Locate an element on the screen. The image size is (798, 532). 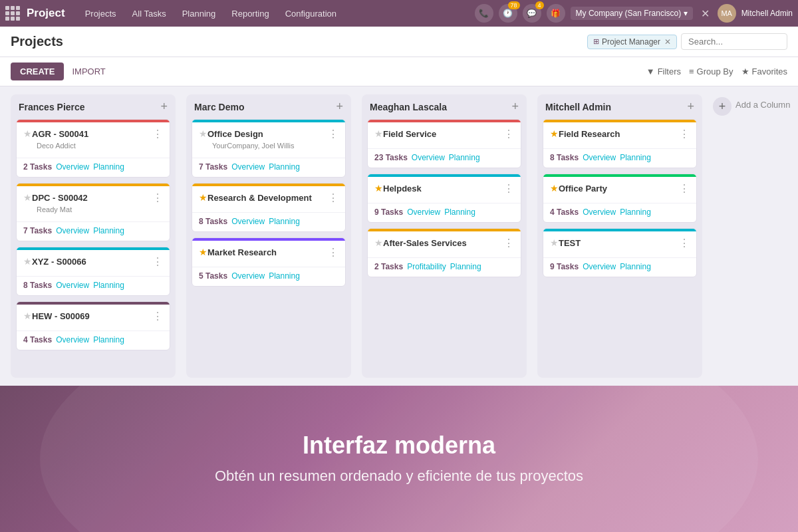
project-card-card-office-party: ★Office Party⋮4 TasksOverviewPlanning is located at coordinates (620, 198).